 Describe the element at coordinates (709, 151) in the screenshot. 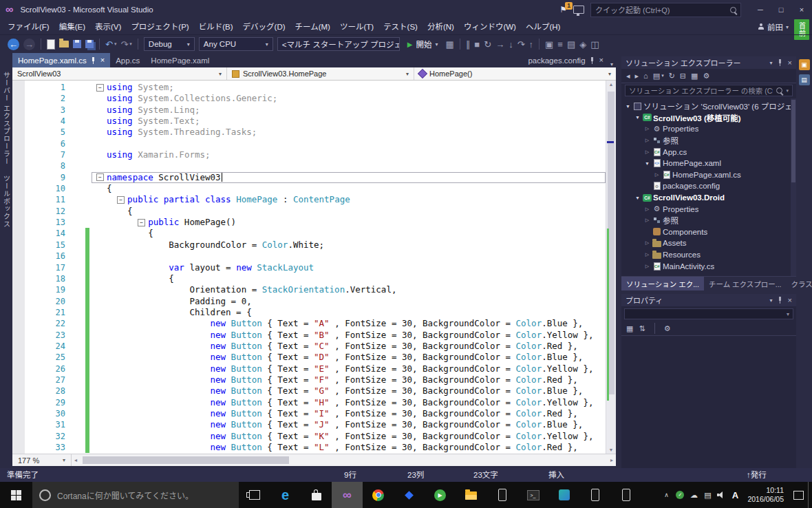

I see `tree-item: ▷C#App.cs` at that location.